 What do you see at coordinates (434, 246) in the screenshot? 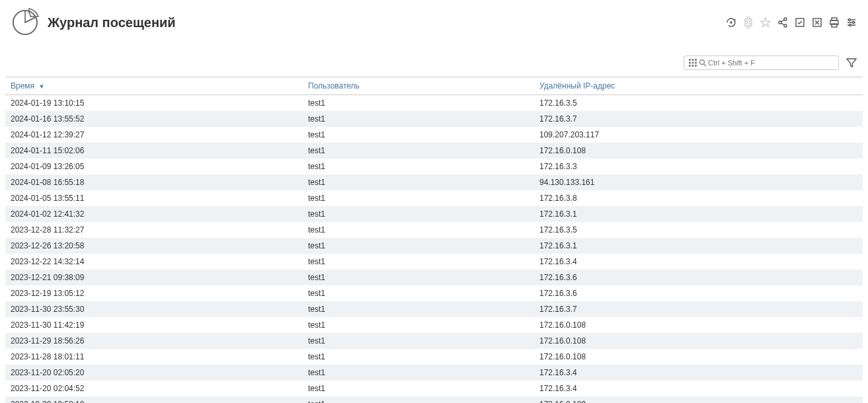
I see `table-row: 2023-12-26 13:20:58test1172.16.3.1` at bounding box center [434, 246].